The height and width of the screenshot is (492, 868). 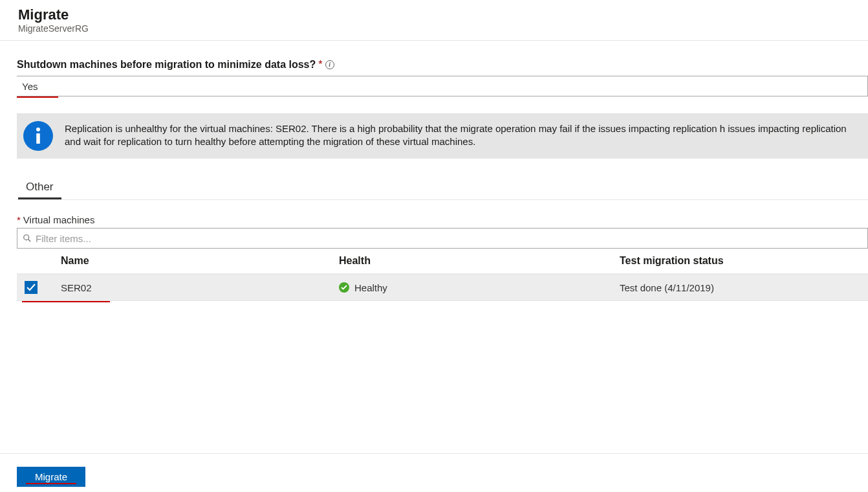 I want to click on footer: Migrate, so click(x=434, y=473).